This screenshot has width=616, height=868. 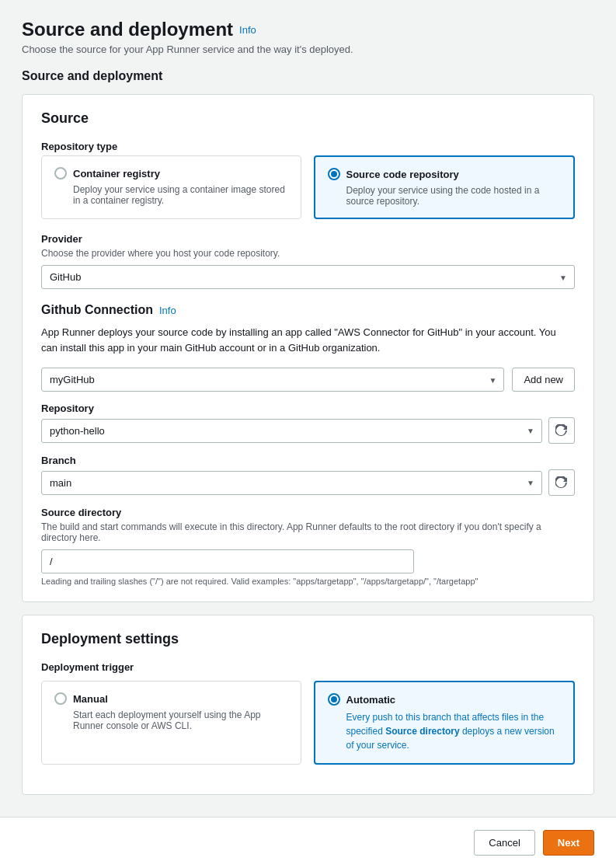 What do you see at coordinates (292, 483) in the screenshot?
I see `branch-select-wrapper: main ▼` at bounding box center [292, 483].